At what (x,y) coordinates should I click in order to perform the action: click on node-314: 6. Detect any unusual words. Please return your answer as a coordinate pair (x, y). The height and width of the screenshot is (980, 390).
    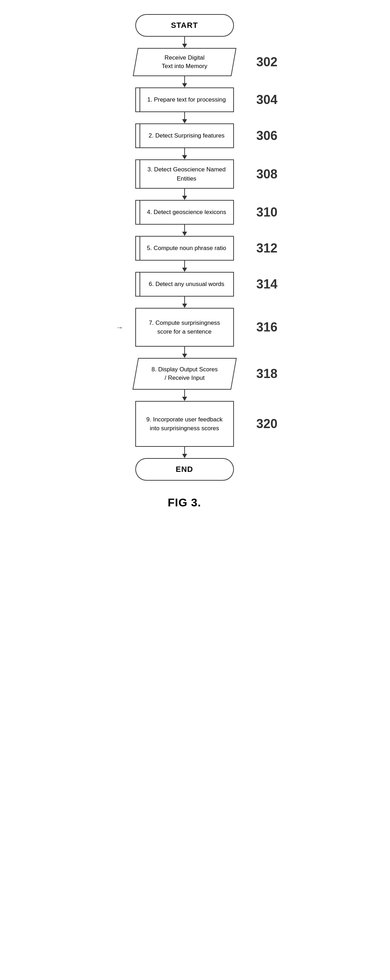
    Looking at the image, I should click on (185, 285).